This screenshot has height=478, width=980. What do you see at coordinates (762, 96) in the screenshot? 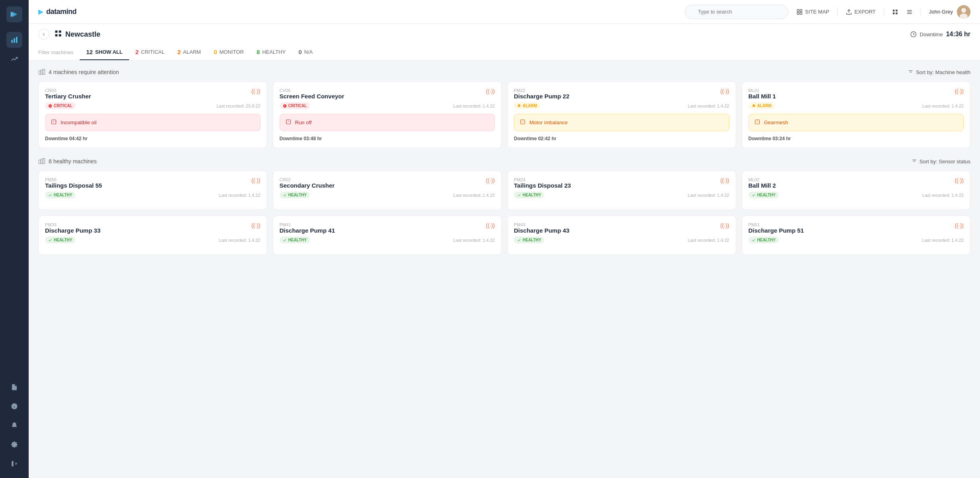
I see `card-name-ml01: Ball Mill 1` at bounding box center [762, 96].